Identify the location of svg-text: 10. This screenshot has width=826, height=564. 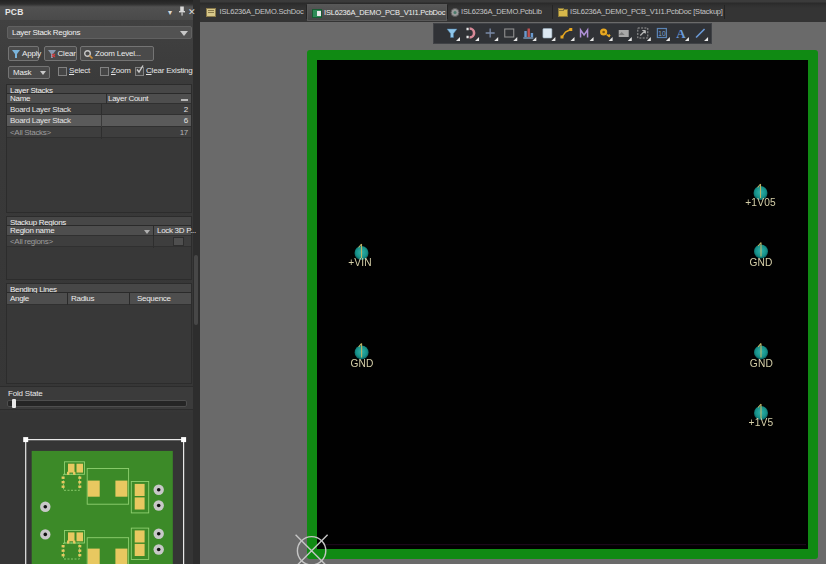
(662, 32).